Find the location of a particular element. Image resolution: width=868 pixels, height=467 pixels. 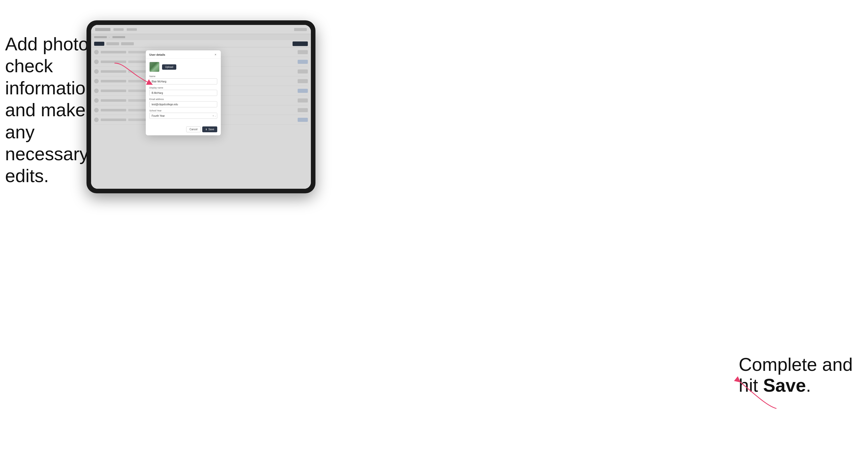

modal-footer: Cancel ⬆ Save is located at coordinates (183, 130).